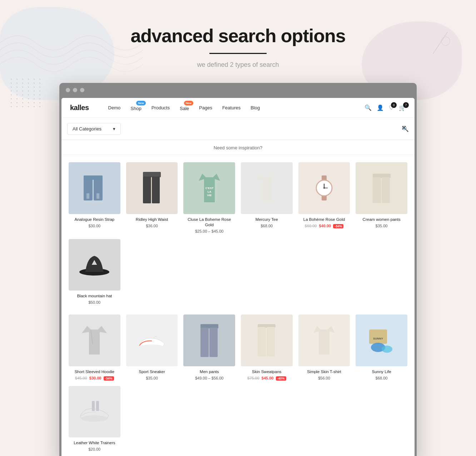  Describe the element at coordinates (391, 108) in the screenshot. I see `nav-wishlist-icon: ♡ 0` at that location.